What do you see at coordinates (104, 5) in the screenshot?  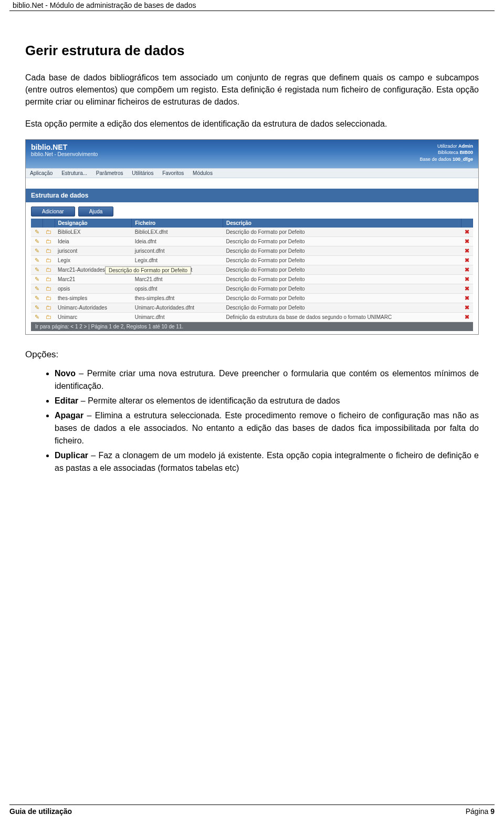 I see `header-text: biblio.Net - Módulo de administração de …` at bounding box center [104, 5].